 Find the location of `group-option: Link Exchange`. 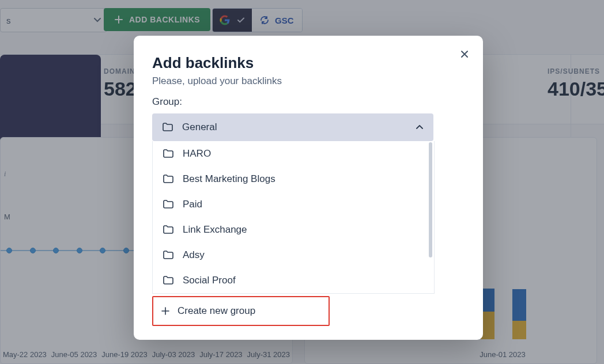

group-option: Link Exchange is located at coordinates (293, 230).